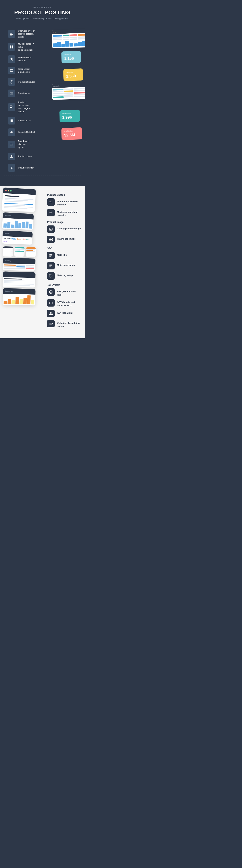 The height and width of the screenshot is (868, 242). I want to click on feature-min-purchase: Minimum purchasequantity, so click(64, 202).